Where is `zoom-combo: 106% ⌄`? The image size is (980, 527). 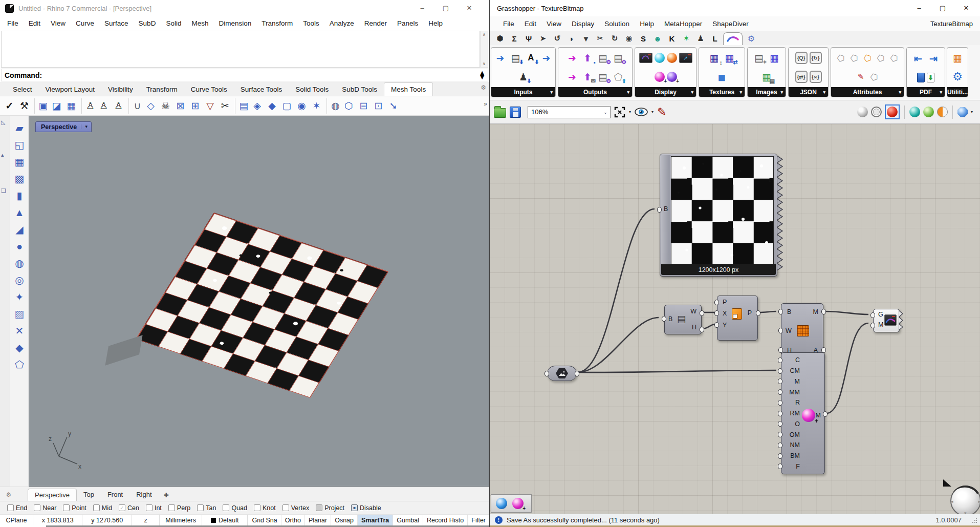 zoom-combo: 106% ⌄ is located at coordinates (569, 112).